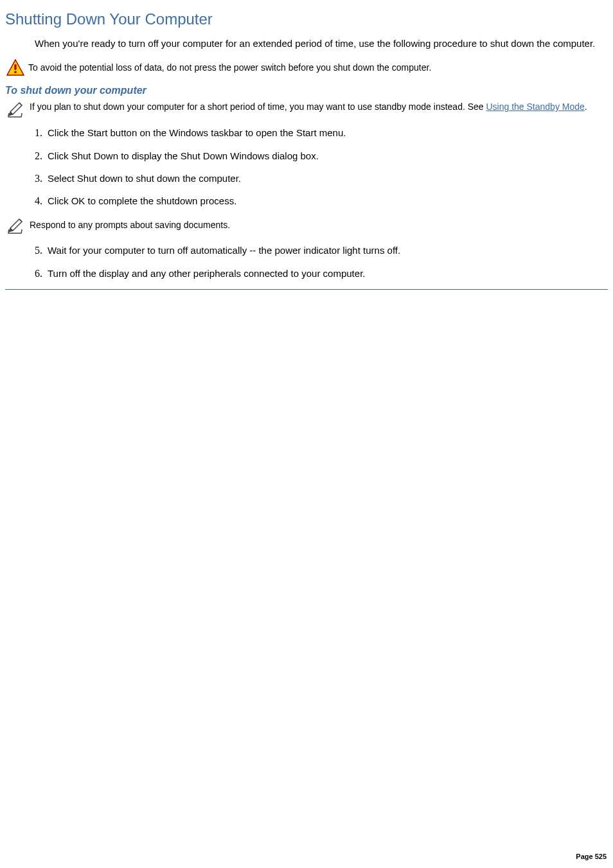  I want to click on step-item: Turn off the display and any other perip…, so click(326, 274).